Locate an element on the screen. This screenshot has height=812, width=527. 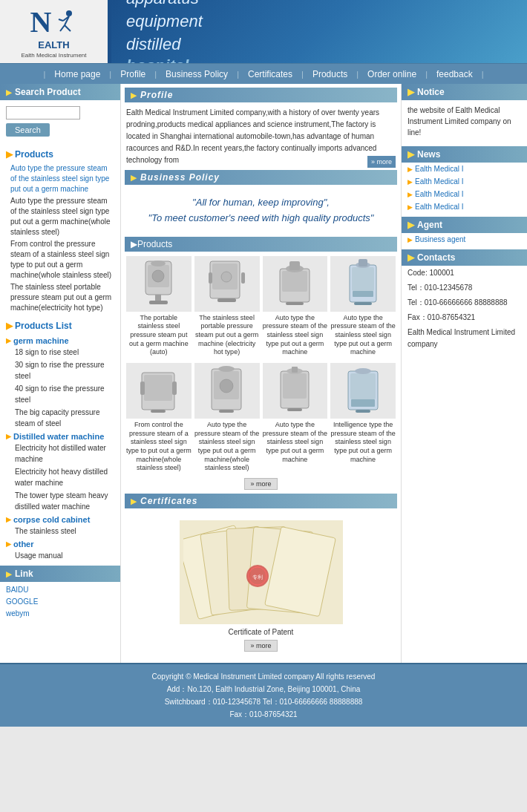
nav-products: Products is located at coordinates (330, 74).